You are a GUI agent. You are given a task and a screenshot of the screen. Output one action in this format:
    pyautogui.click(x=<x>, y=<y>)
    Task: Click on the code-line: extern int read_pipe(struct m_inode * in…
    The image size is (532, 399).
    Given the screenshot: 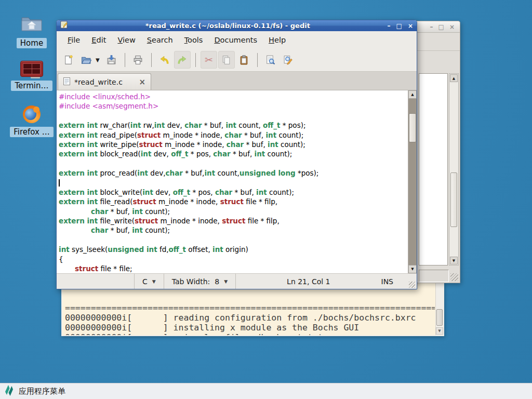 What is the action you would take?
    pyautogui.click(x=233, y=135)
    